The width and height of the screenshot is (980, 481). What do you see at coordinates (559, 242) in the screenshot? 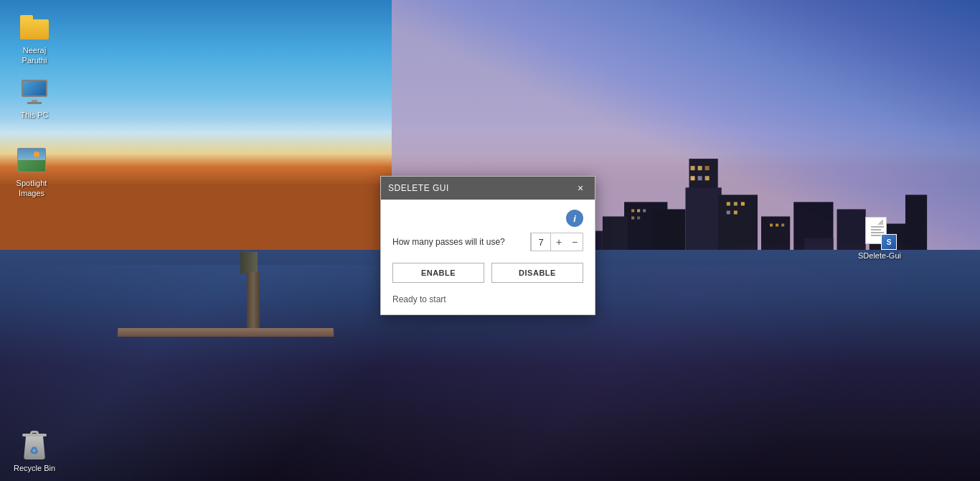
I see `passes-increment-button: +` at bounding box center [559, 242].